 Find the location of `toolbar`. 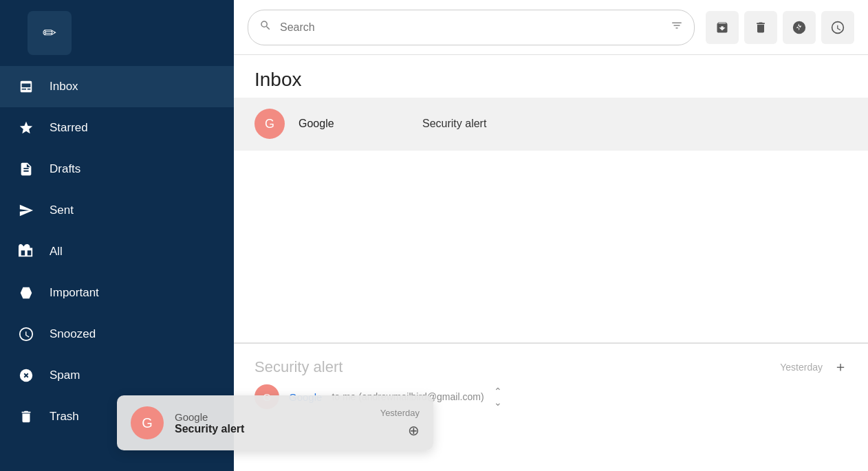

toolbar is located at coordinates (551, 28).